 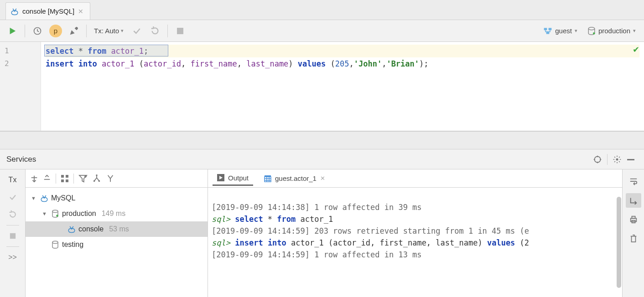 I want to click on tree-timing: 149 ms, so click(x=114, y=214).